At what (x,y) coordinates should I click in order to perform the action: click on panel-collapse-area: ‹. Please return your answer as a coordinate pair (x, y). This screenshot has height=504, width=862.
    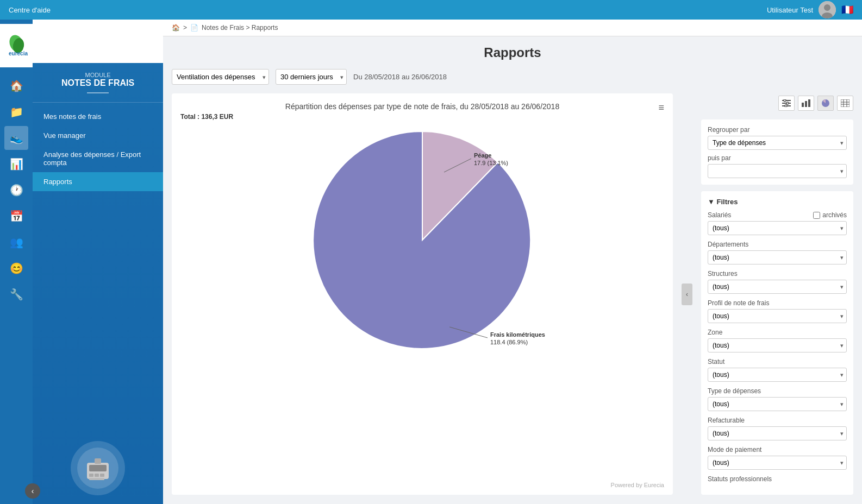
    Looking at the image, I should click on (687, 294).